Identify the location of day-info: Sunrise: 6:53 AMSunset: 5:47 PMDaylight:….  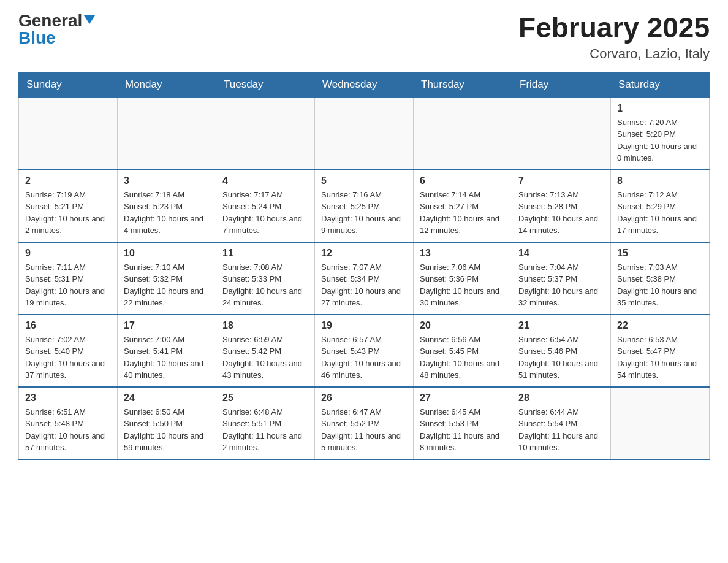
(660, 358).